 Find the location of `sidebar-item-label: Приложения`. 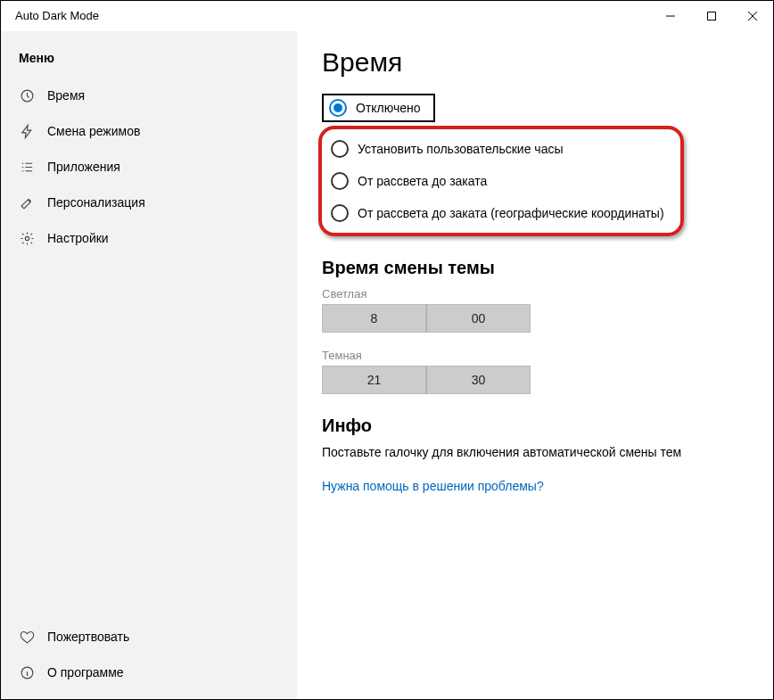

sidebar-item-label: Приложения is located at coordinates (84, 167).